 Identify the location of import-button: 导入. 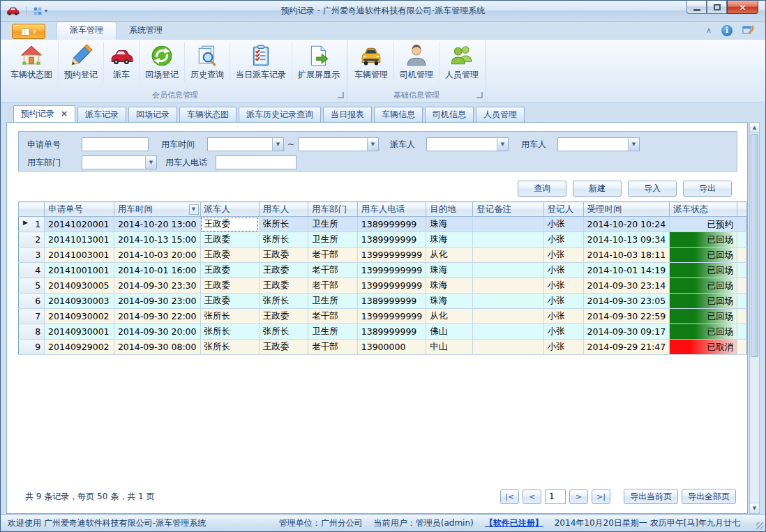
(652, 188).